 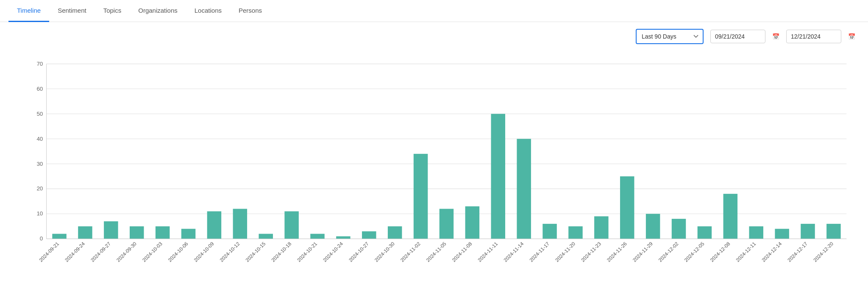 What do you see at coordinates (40, 139) in the screenshot?
I see `svg-text: 40` at bounding box center [40, 139].